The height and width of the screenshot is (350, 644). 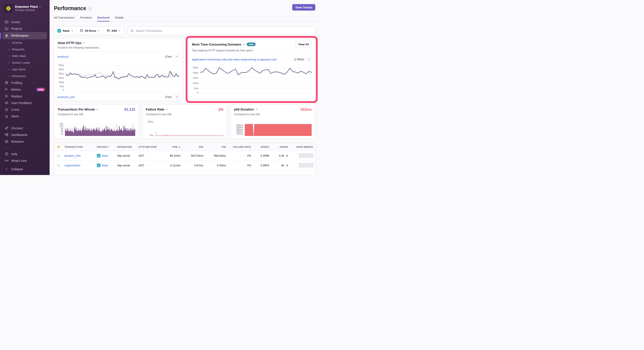 I want to click on domains-card-title: Most Time-Consuming Domains, so click(x=218, y=45).